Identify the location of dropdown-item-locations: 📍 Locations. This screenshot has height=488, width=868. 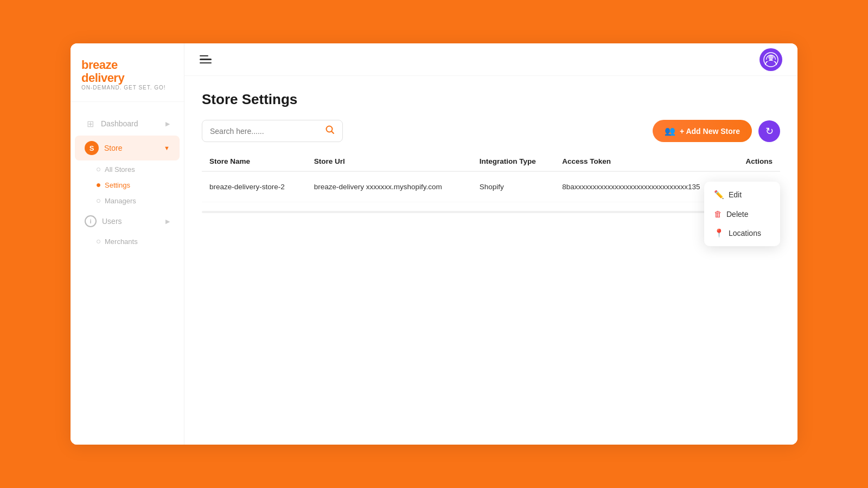
(742, 233).